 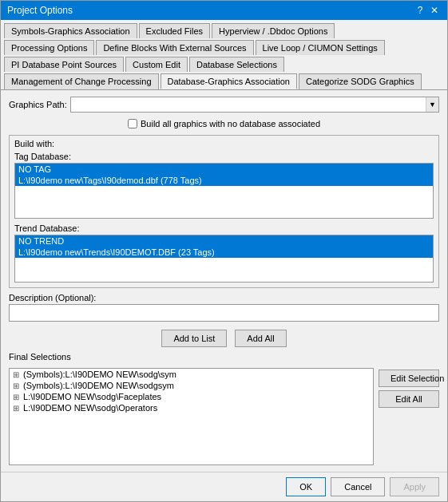 I want to click on tab-database-graphics: Database-Graphics Association, so click(x=228, y=81).